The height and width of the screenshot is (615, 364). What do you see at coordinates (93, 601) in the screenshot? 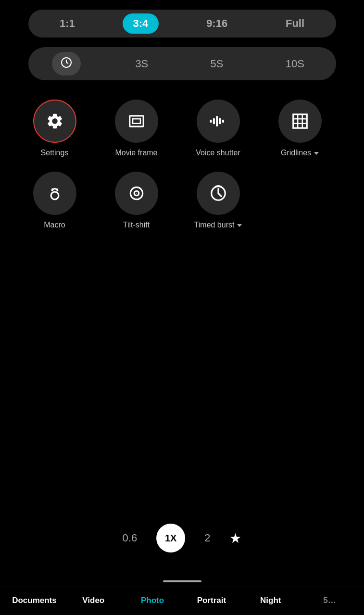
I see `nav-video: Video` at bounding box center [93, 601].